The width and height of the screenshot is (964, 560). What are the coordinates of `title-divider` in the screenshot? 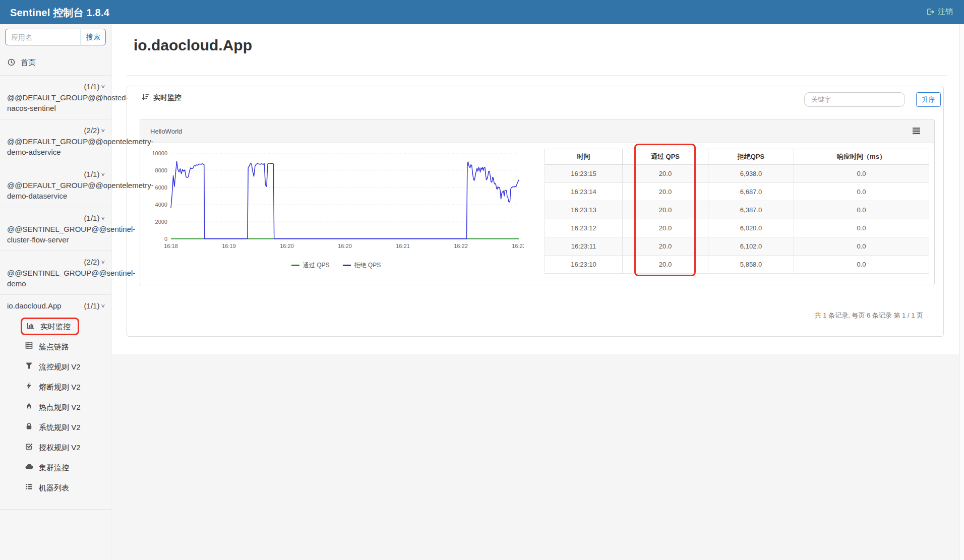 It's located at (536, 76).